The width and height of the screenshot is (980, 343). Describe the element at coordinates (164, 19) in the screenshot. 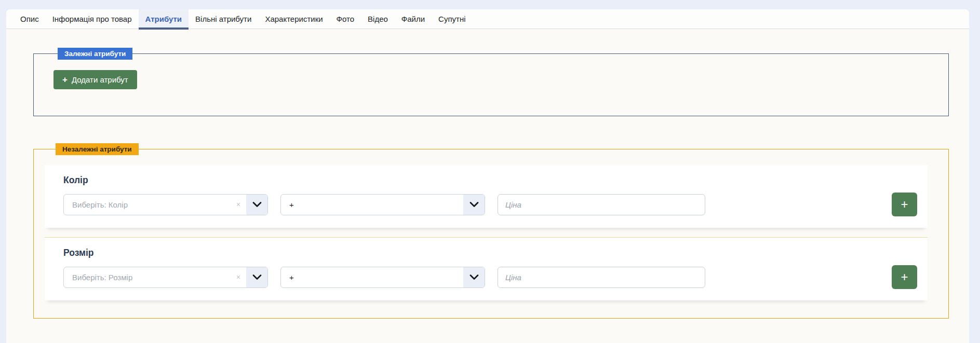

I see `tab-attributes: Атрибути` at that location.